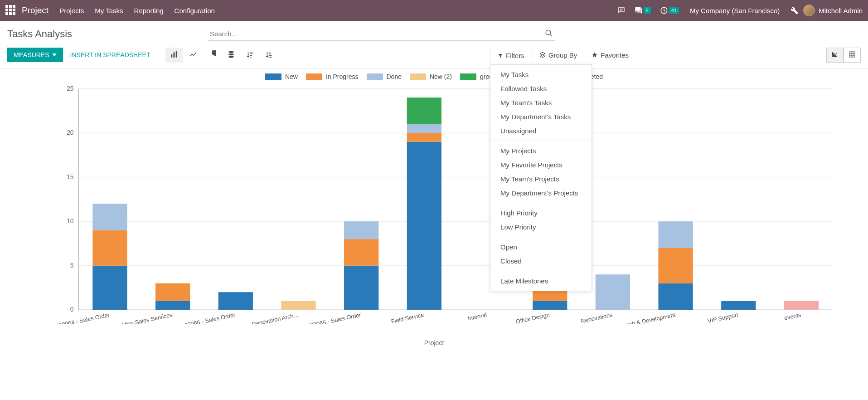  Describe the element at coordinates (193, 55) in the screenshot. I see `line-chart-icon` at that location.